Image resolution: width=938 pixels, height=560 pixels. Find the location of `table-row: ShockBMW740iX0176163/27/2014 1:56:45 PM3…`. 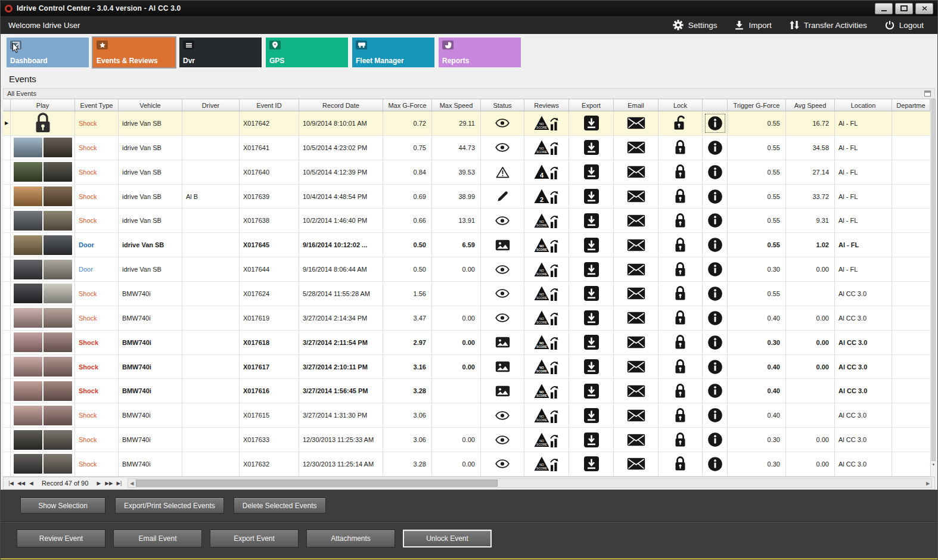

table-row: ShockBMW740iX0176163/27/2014 1:56:45 PM3… is located at coordinates (467, 391).